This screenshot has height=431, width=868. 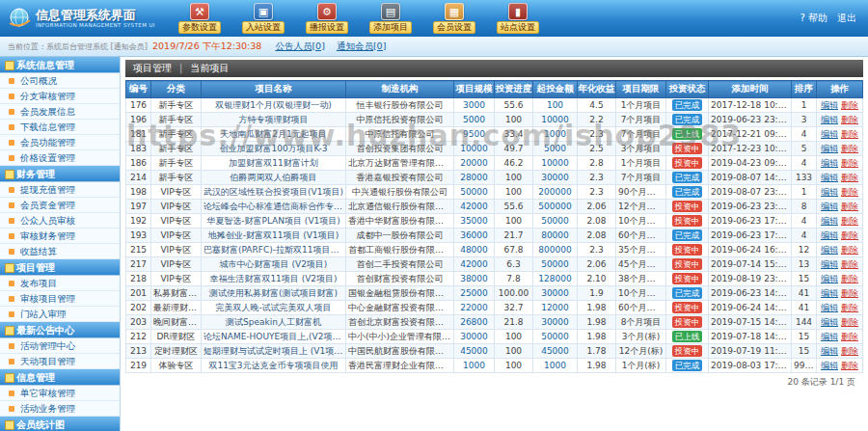 I want to click on logout-link: 退出, so click(x=847, y=18).